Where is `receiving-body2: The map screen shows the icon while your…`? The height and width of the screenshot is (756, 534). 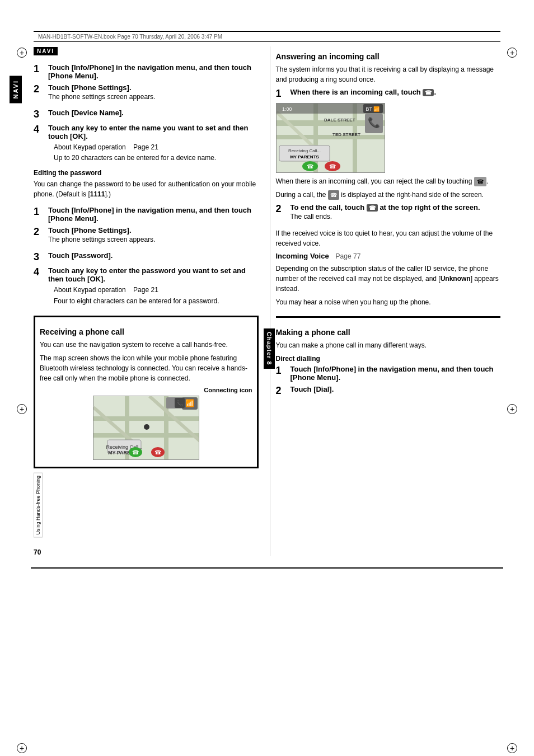
receiving-body2: The map screen shows the icon while your… is located at coordinates (146, 368).